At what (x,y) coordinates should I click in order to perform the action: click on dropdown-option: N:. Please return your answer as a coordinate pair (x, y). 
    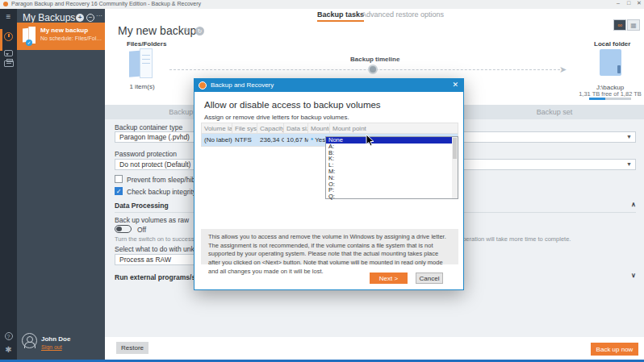
    Looking at the image, I should click on (392, 178).